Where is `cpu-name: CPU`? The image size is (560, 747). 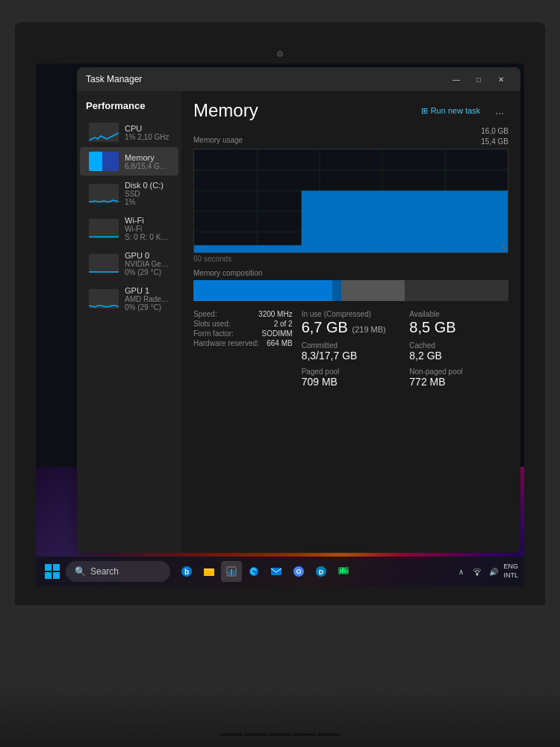
cpu-name: CPU is located at coordinates (147, 128).